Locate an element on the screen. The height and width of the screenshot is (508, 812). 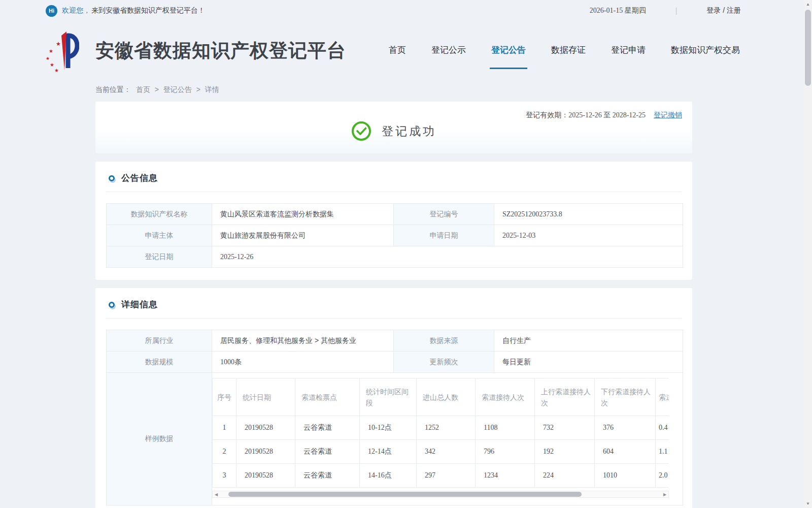
column-header: 统计时间区间段 is located at coordinates (388, 397).